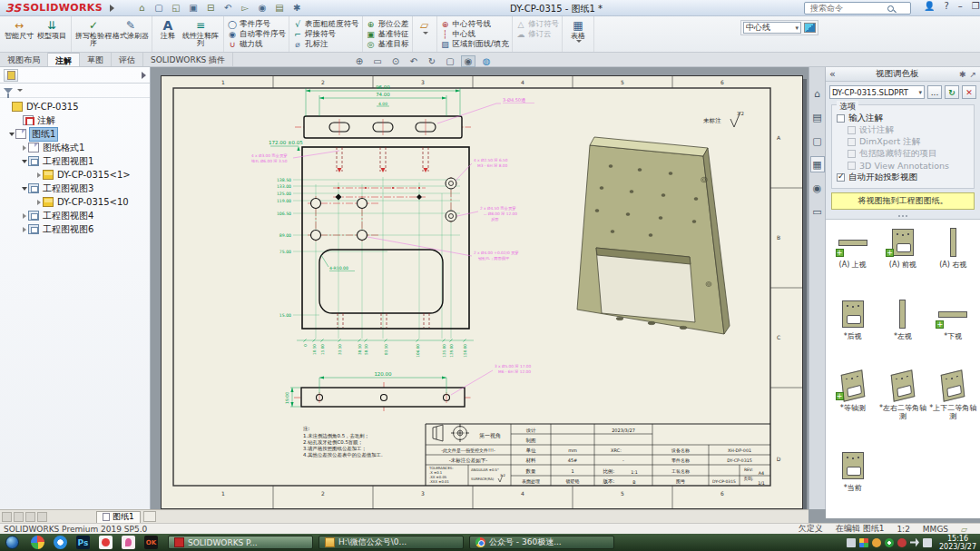  I want to click on zoom-fit-icon: ⊕, so click(359, 62).